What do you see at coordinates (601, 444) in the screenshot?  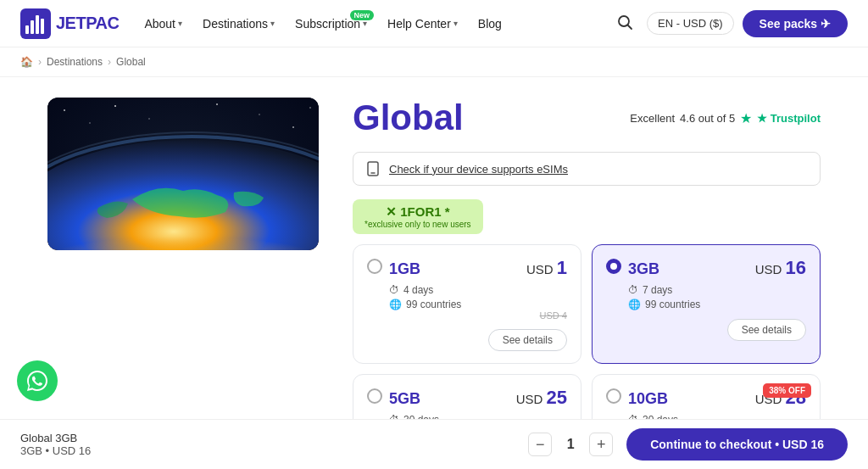 I see `quantity-increase-button: +` at bounding box center [601, 444].